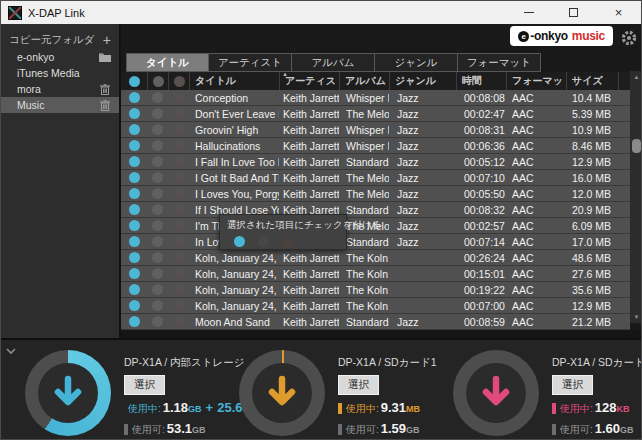 The width and height of the screenshot is (642, 440). Describe the element at coordinates (250, 62) in the screenshot. I see `tab-1: アーティスト` at that location.